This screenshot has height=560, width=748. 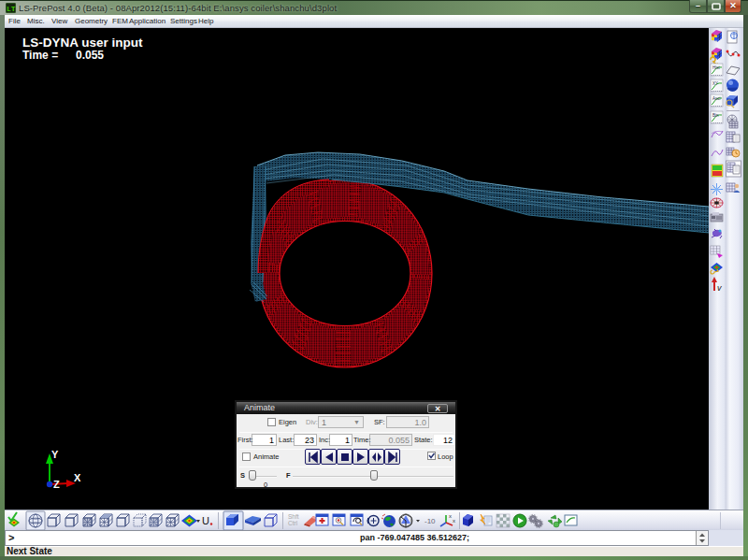 I want to click on svg-text: XY, so click(x=715, y=84).